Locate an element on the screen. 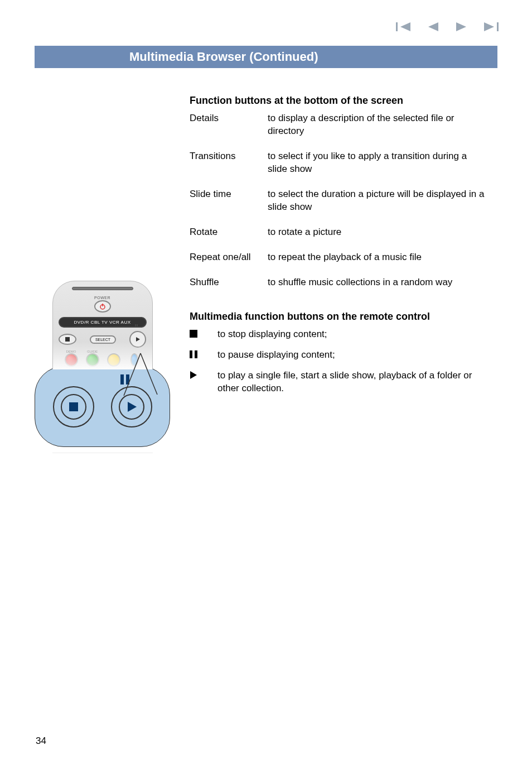 The height and width of the screenshot is (769, 532). fb-desc: to rotate a picture is located at coordinates (378, 232).